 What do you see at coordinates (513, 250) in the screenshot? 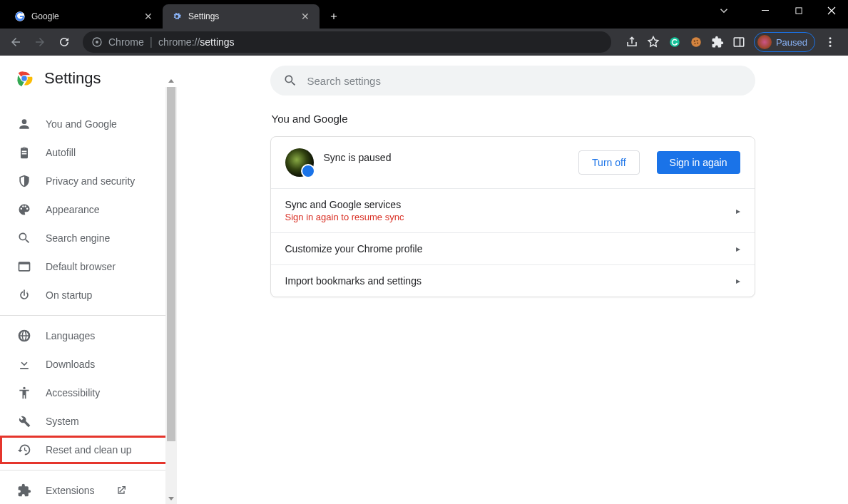
I see `settings-row-customize-your-chrome-profile: Customize your Chrome profile▸` at bounding box center [513, 250].